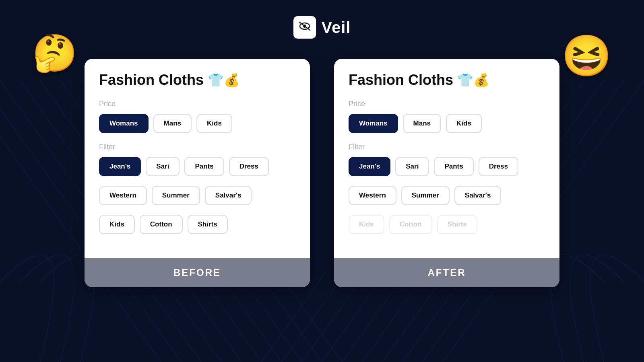 The height and width of the screenshot is (362, 644). I want to click on brand-name: Veil, so click(336, 27).